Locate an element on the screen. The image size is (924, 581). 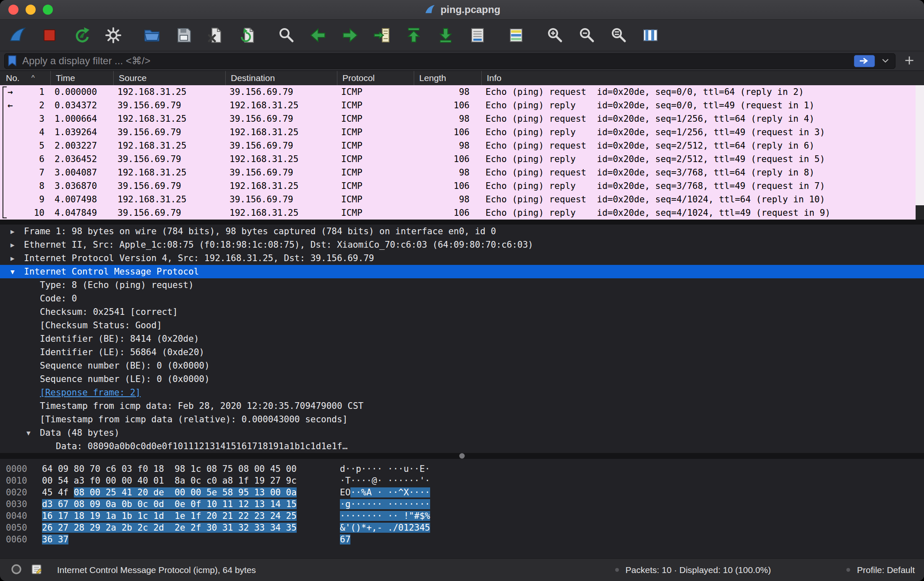
column-header-info: Info is located at coordinates (702, 78).